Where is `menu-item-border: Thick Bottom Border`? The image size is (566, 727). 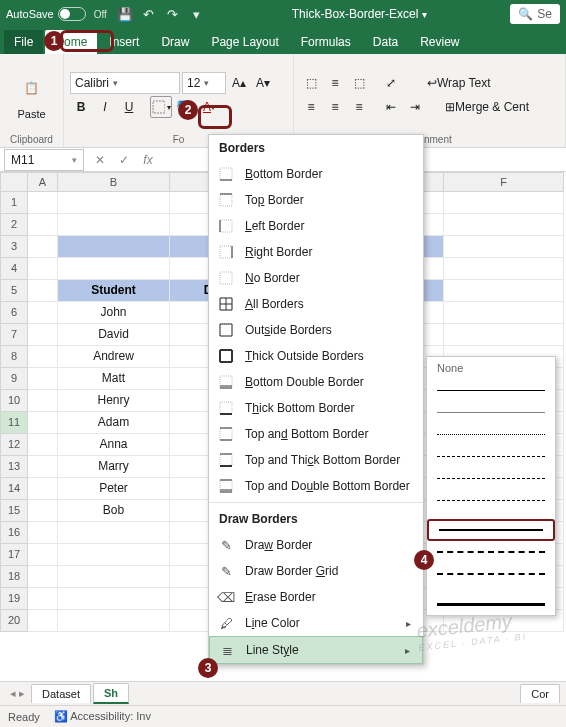
menu-item-border: Thick Bottom Border is located at coordinates (316, 408).